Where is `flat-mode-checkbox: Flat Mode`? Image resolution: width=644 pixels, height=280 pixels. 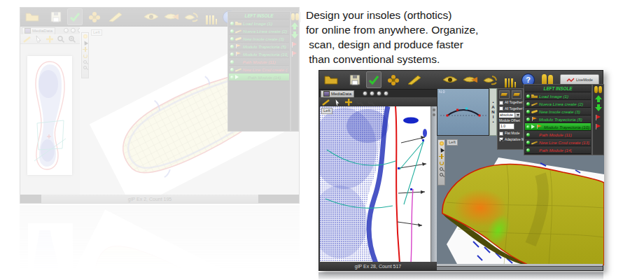
flat-mode-checkbox: Flat Mode is located at coordinates (510, 134).